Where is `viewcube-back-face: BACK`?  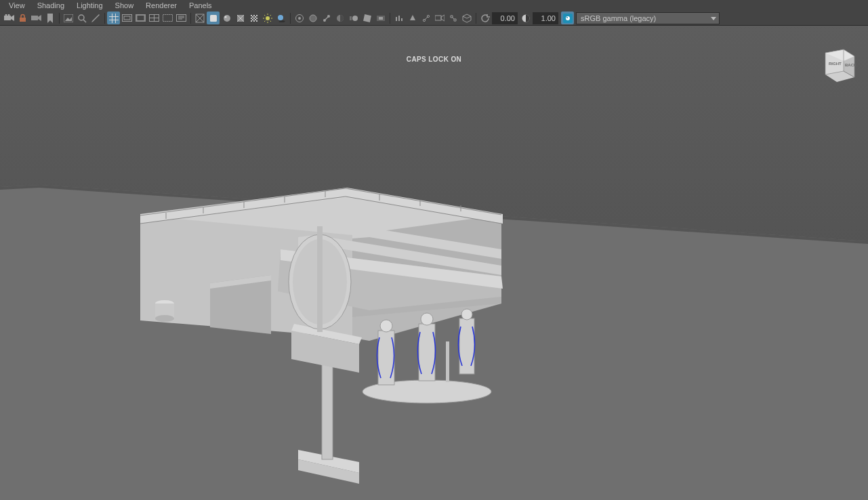 viewcube-back-face: BACK is located at coordinates (851, 65).